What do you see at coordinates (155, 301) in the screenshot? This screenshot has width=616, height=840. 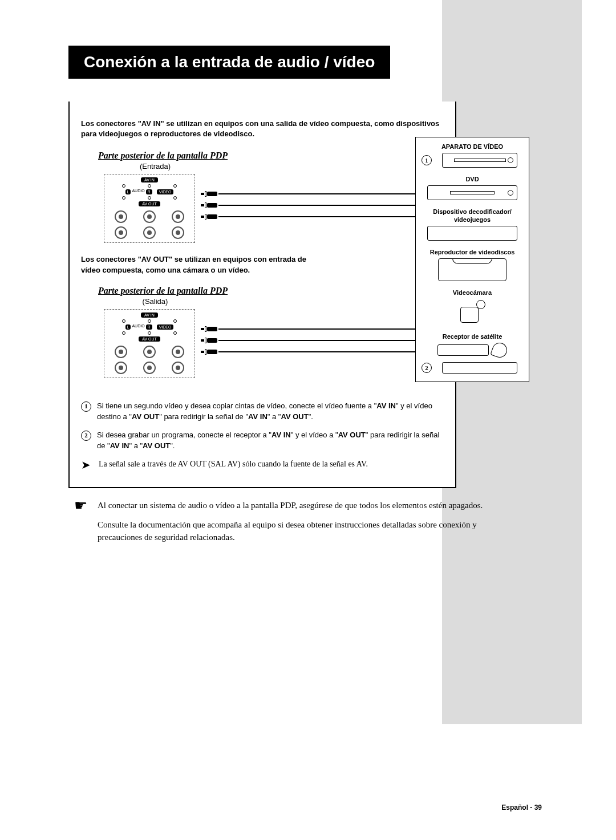 I see `section2-sub: (Salida)` at bounding box center [155, 301].